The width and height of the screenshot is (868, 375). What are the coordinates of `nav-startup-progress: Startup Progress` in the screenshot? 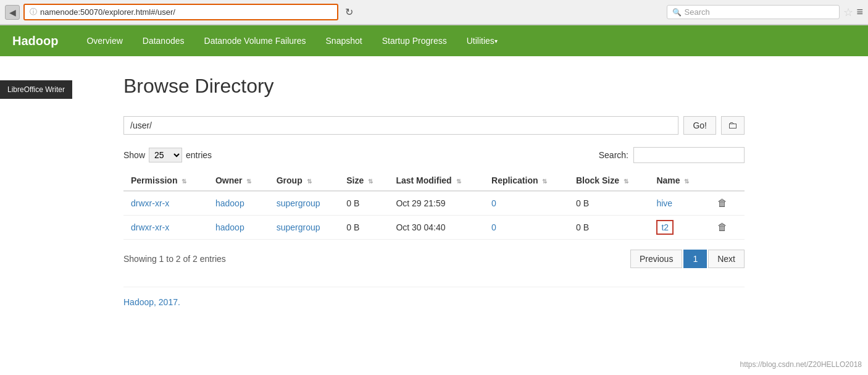 It's located at (415, 41).